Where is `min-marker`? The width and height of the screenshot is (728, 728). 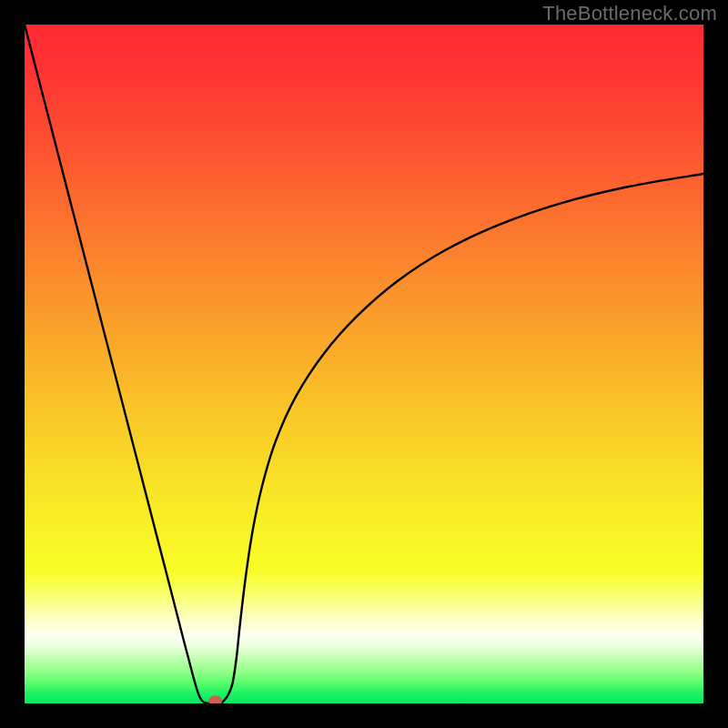 min-marker is located at coordinates (215, 699).